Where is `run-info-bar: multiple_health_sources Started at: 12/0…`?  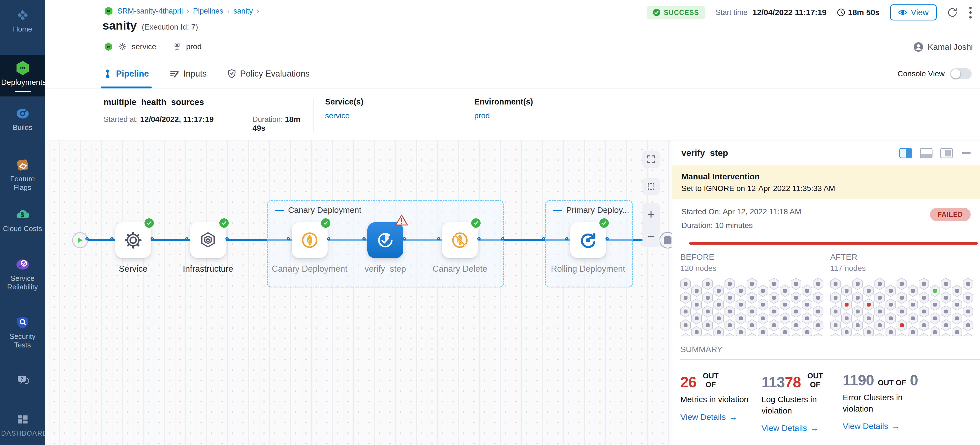
run-info-bar: multiple_health_sources Started at: 12/0… is located at coordinates (512, 114).